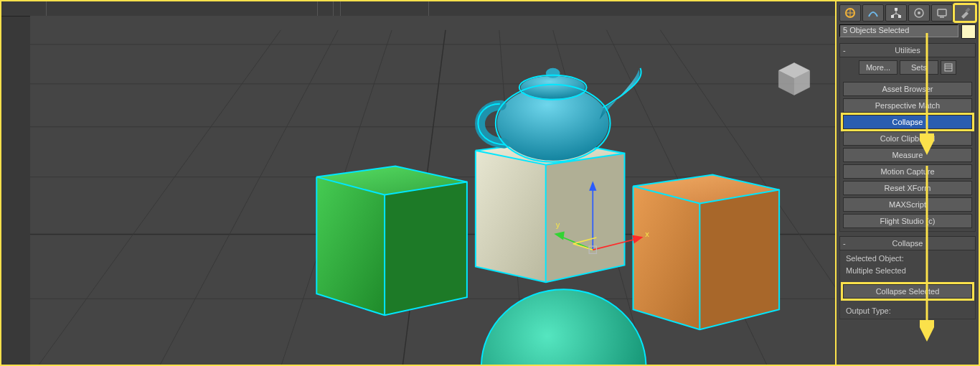 This screenshot has width=980, height=366. I want to click on rollout-collapse-title: Collapse, so click(908, 243).